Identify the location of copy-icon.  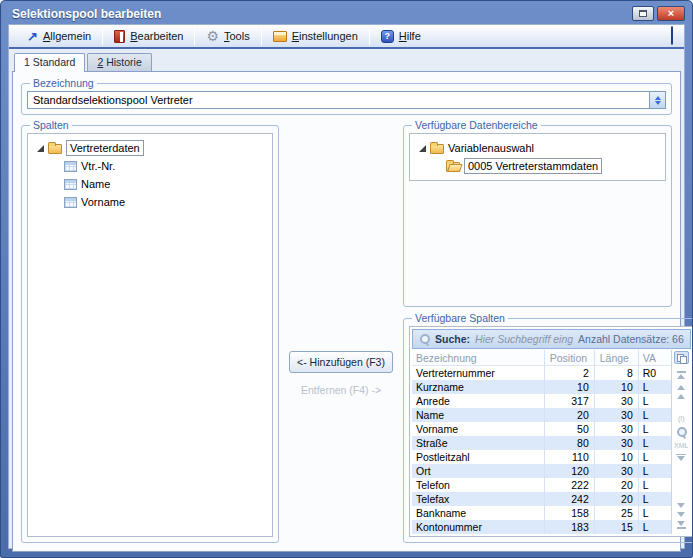
(682, 358).